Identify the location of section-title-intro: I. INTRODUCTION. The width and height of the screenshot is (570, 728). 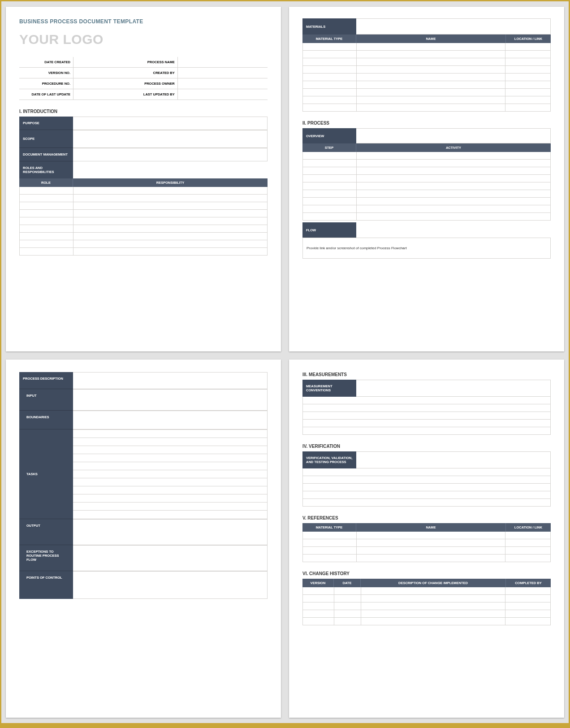
(143, 111).